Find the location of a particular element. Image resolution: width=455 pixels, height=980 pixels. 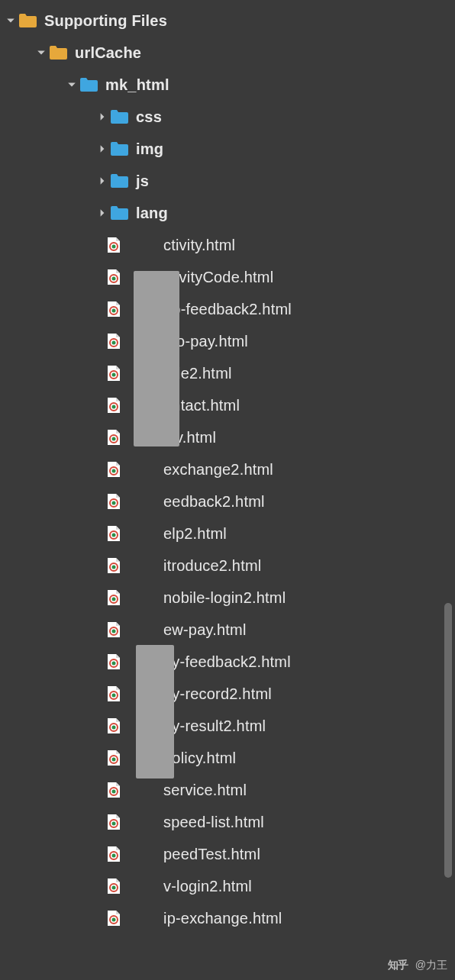

folder-label: lang is located at coordinates (152, 214).